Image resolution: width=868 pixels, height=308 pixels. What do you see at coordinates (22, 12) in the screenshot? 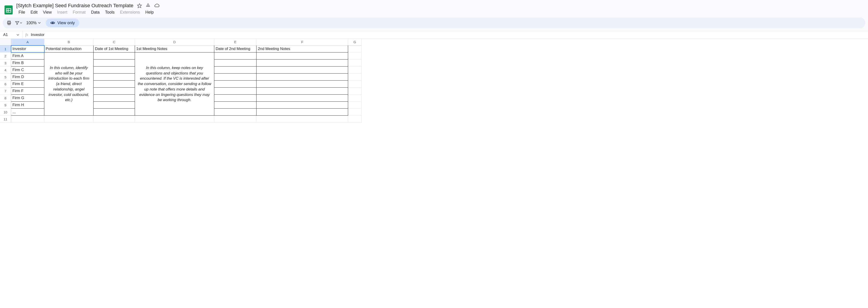
I see `menu-file: File` at bounding box center [22, 12].